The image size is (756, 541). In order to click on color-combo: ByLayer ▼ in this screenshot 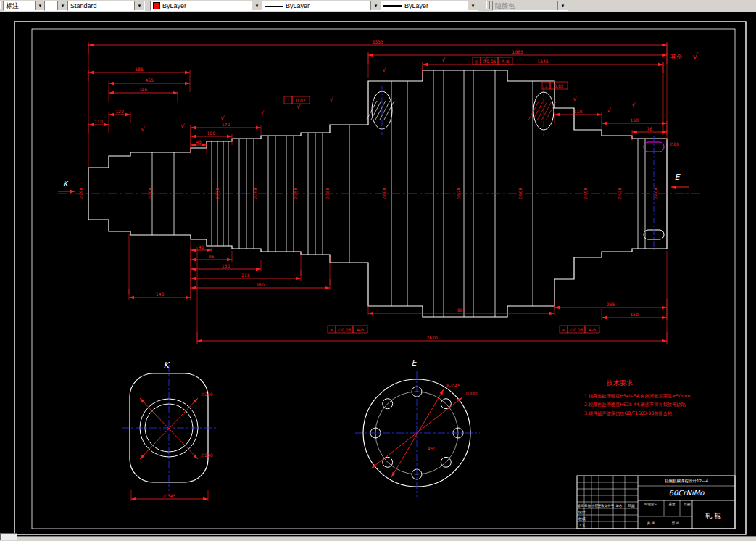, I will do `click(206, 6)`.